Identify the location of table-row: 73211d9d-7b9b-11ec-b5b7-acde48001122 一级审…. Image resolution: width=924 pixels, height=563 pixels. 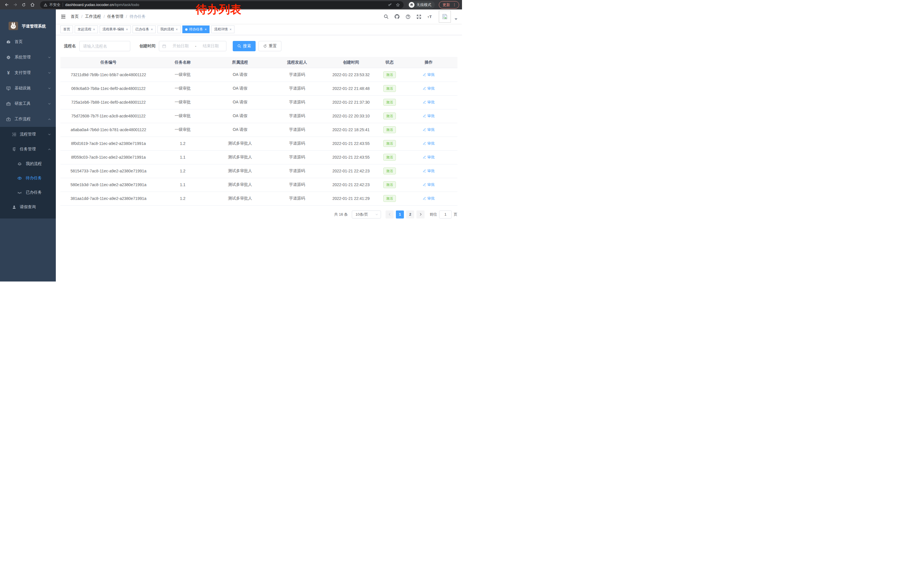
(259, 75).